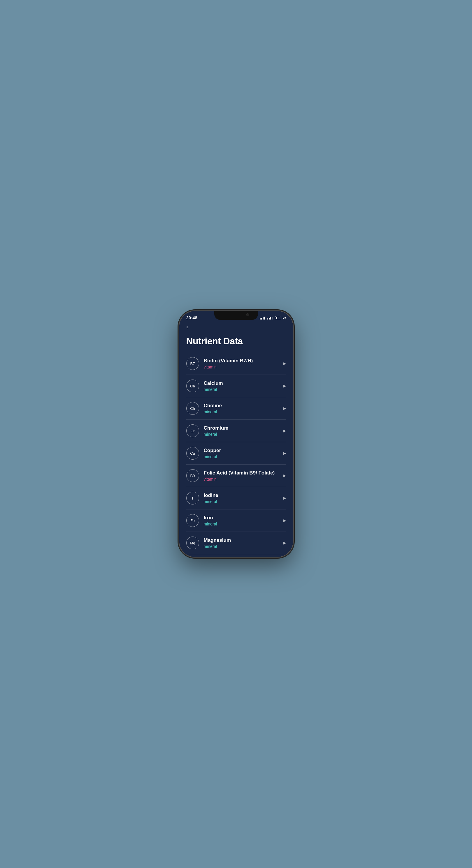  I want to click on back-chevron-icon: ‹, so click(187, 327).